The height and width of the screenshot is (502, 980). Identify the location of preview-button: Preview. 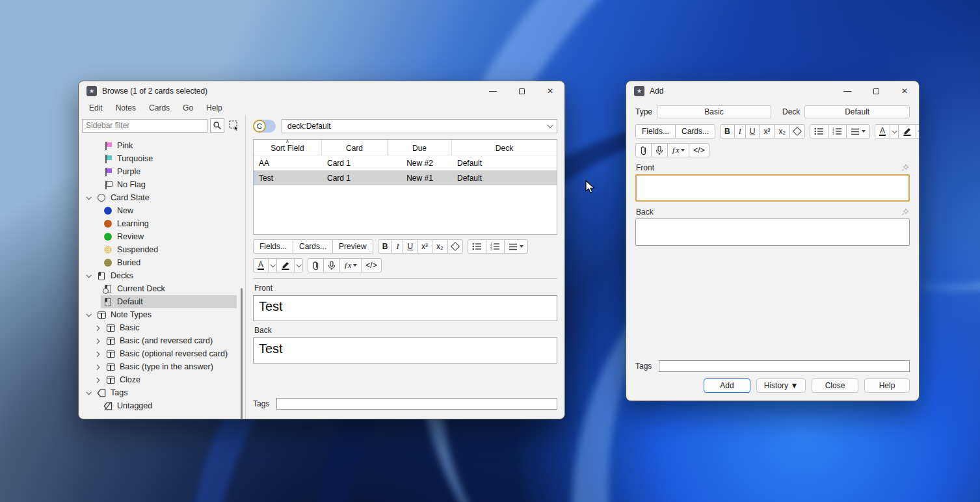
(352, 246).